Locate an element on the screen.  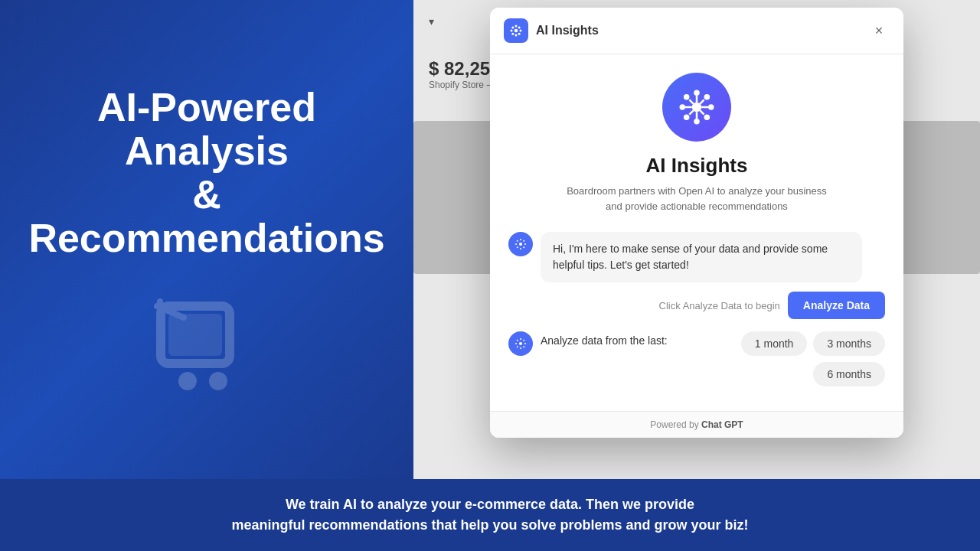
logo-watermark is located at coordinates (207, 342).